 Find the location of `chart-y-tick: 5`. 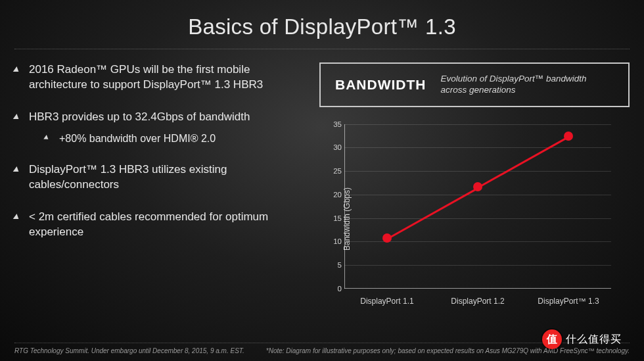

chart-y-tick: 5 is located at coordinates (334, 265).